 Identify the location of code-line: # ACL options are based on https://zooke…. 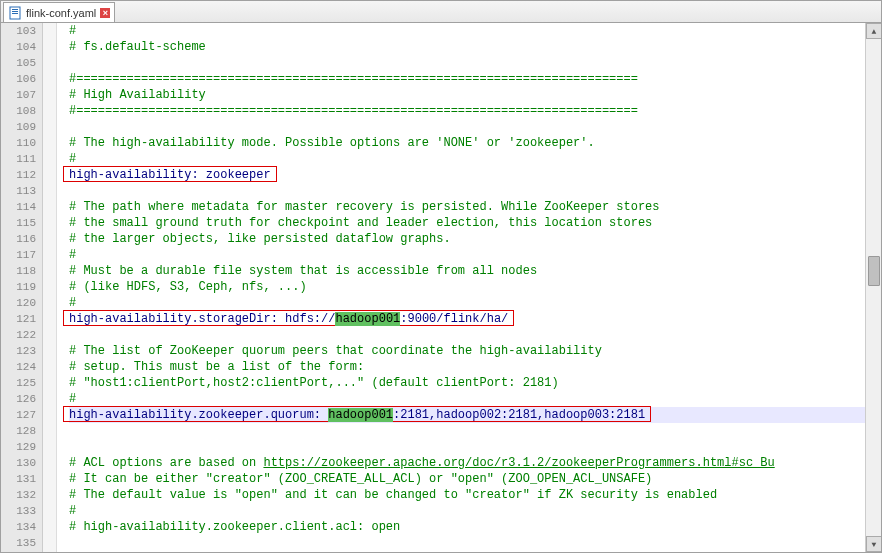
(467, 463).